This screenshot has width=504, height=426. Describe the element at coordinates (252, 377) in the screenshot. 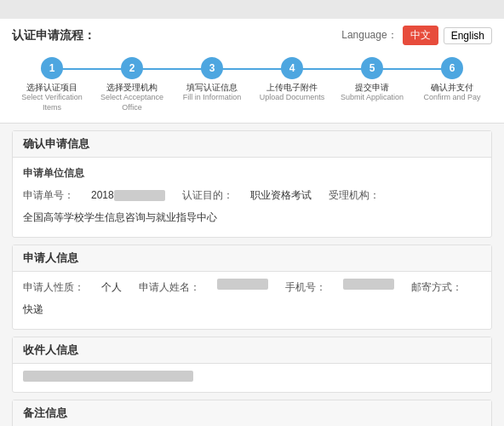

I see `receiver-address-row` at that location.